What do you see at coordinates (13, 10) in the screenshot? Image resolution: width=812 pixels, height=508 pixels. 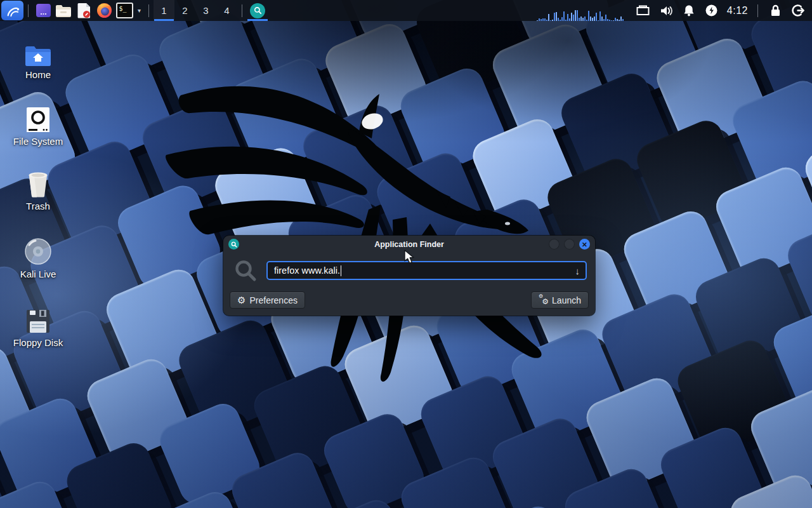 I see `kali-menu-button` at bounding box center [13, 10].